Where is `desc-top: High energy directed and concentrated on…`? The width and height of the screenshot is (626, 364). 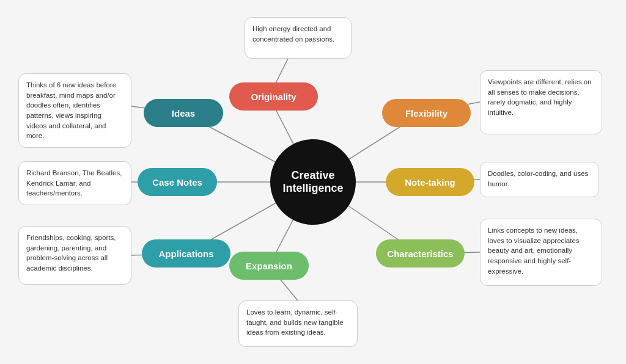
desc-top: High energy directed and concentrated on… is located at coordinates (298, 38).